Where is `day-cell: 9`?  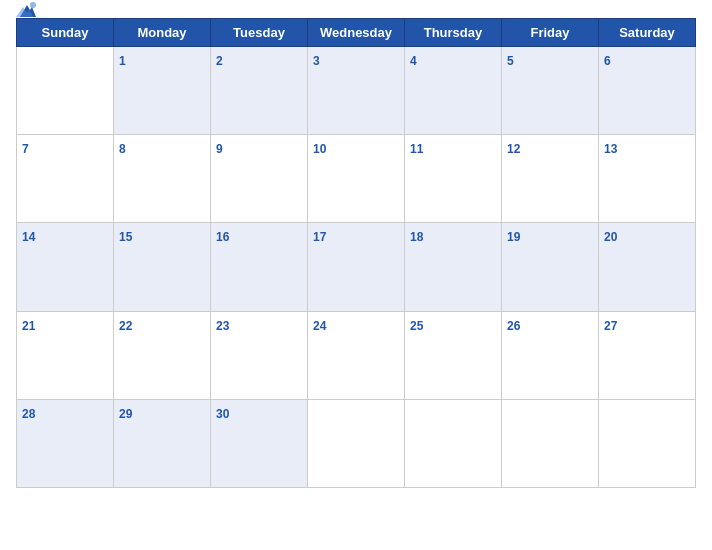
day-cell: 9 is located at coordinates (260, 179).